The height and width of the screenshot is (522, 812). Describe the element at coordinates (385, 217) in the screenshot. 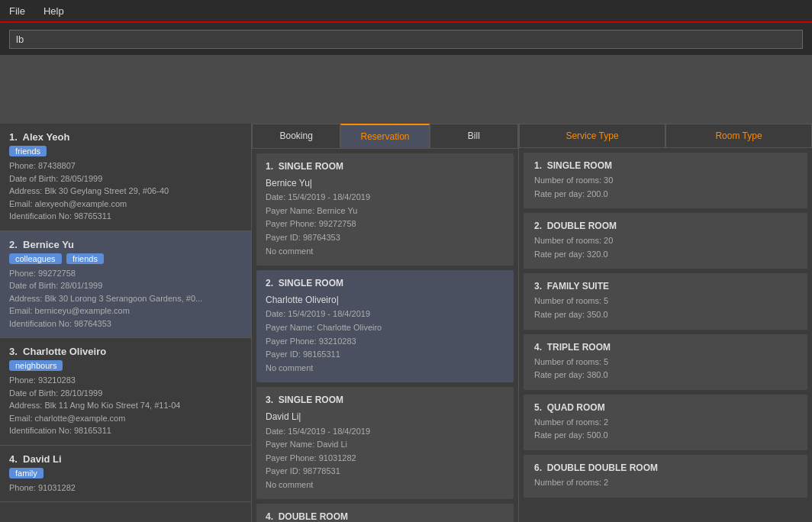

I see `res-detail-1: Bernice Yu| Date: 15/4/2019 - 18/4/2019 …` at that location.